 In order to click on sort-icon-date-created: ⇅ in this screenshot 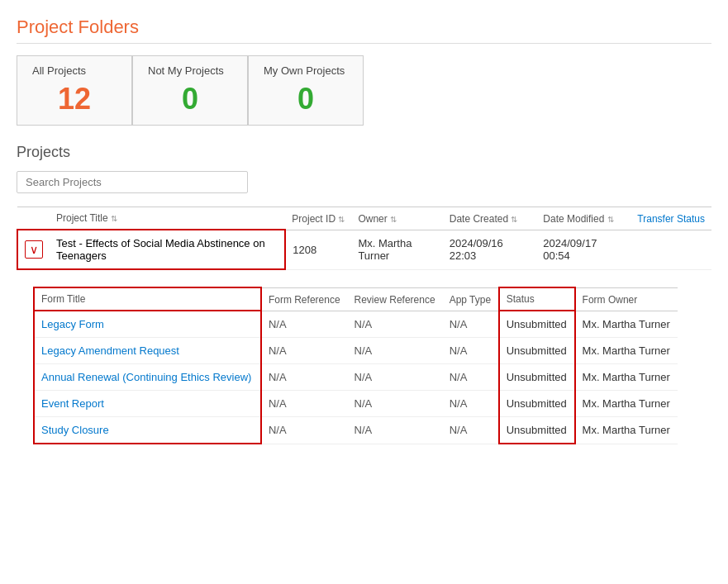, I will do `click(514, 220)`.